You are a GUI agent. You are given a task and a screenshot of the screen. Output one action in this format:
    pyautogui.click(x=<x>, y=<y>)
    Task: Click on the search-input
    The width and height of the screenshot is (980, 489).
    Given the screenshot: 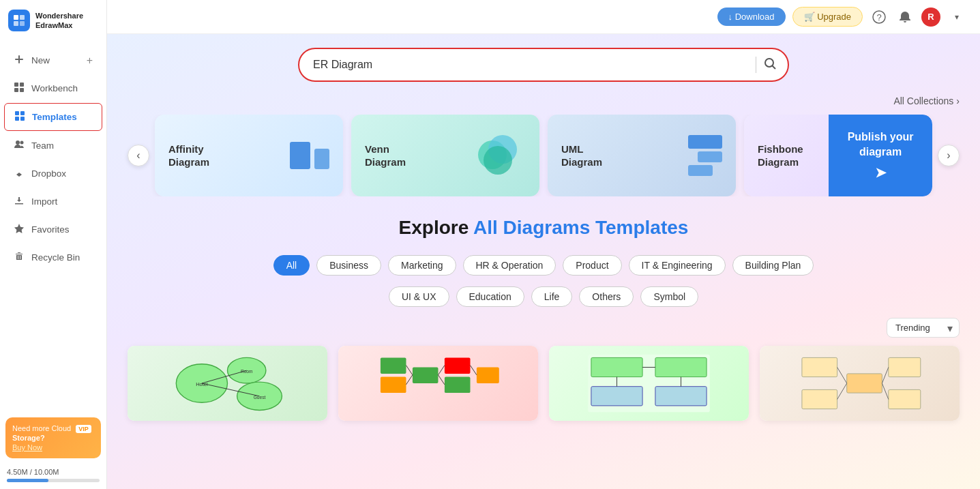 What is the action you would take?
    pyautogui.click(x=529, y=65)
    